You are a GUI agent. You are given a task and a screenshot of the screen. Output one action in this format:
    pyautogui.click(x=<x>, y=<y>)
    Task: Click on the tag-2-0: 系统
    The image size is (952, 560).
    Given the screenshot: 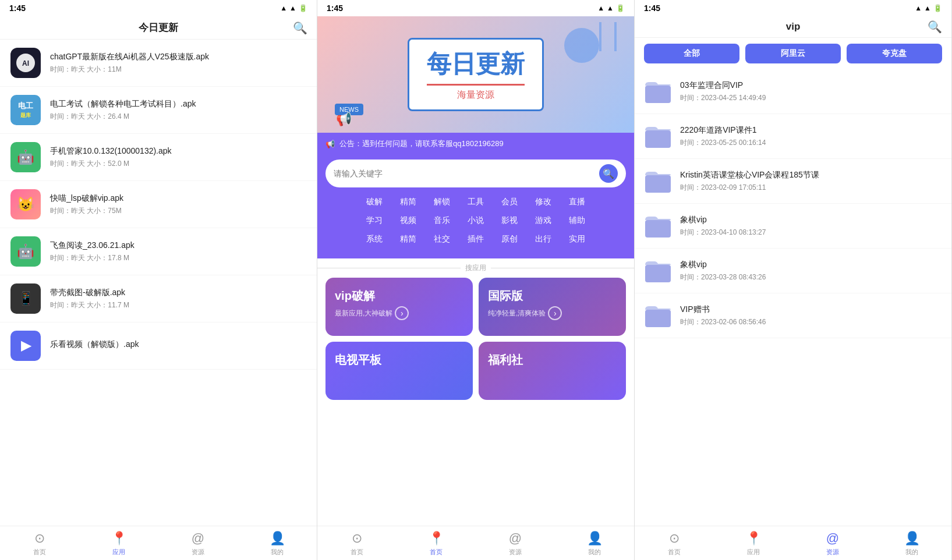 What is the action you would take?
    pyautogui.click(x=374, y=239)
    